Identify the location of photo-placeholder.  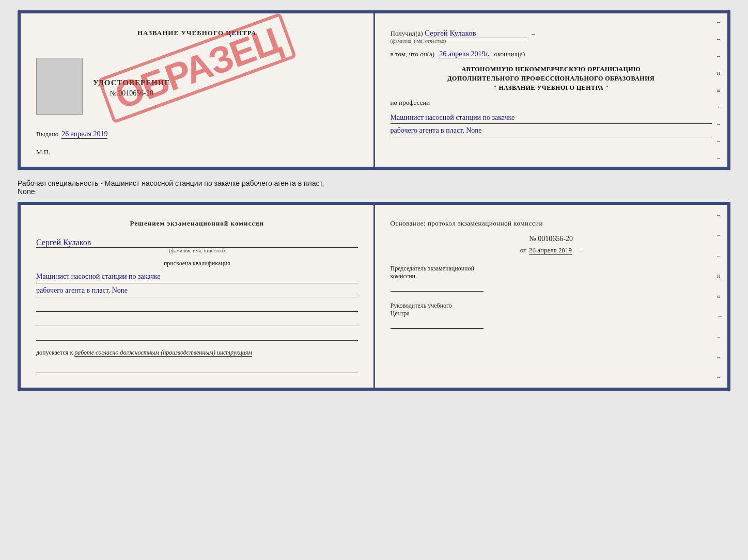
(59, 86).